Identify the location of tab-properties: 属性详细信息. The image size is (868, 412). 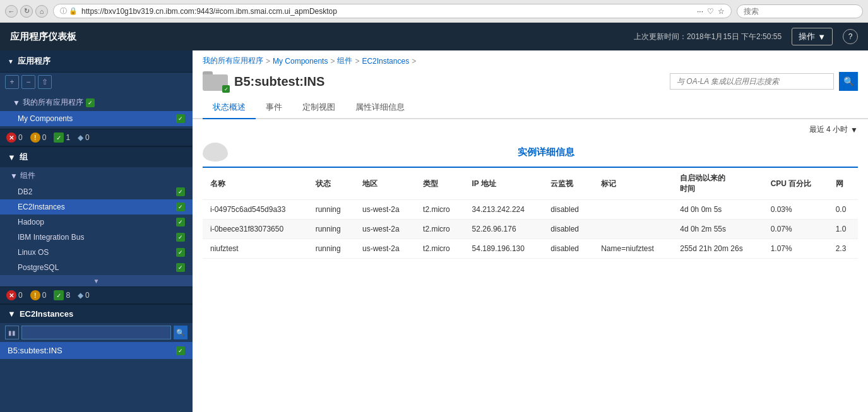
(380, 108).